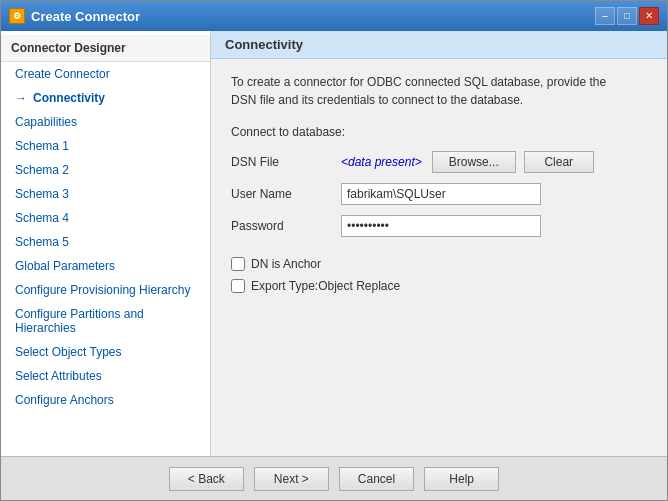 Image resolution: width=668 pixels, height=501 pixels. I want to click on sidebar-item-schema1: Schema 1, so click(106, 146).